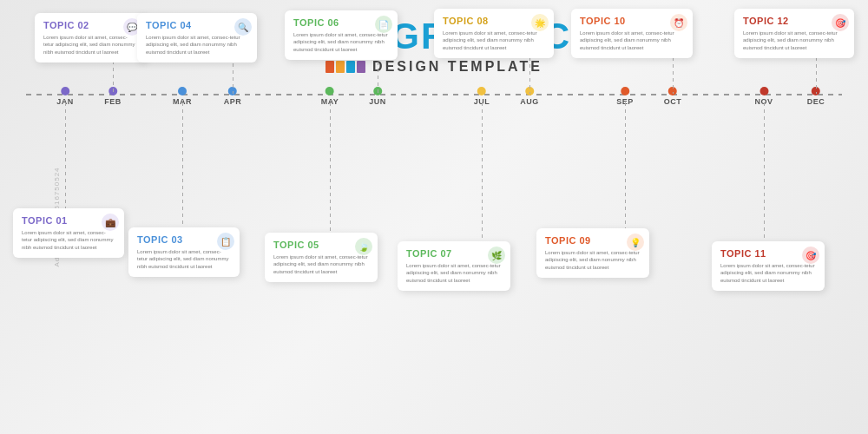 The height and width of the screenshot is (434, 868). What do you see at coordinates (840, 23) in the screenshot?
I see `topic-12-icon: 🎯` at bounding box center [840, 23].